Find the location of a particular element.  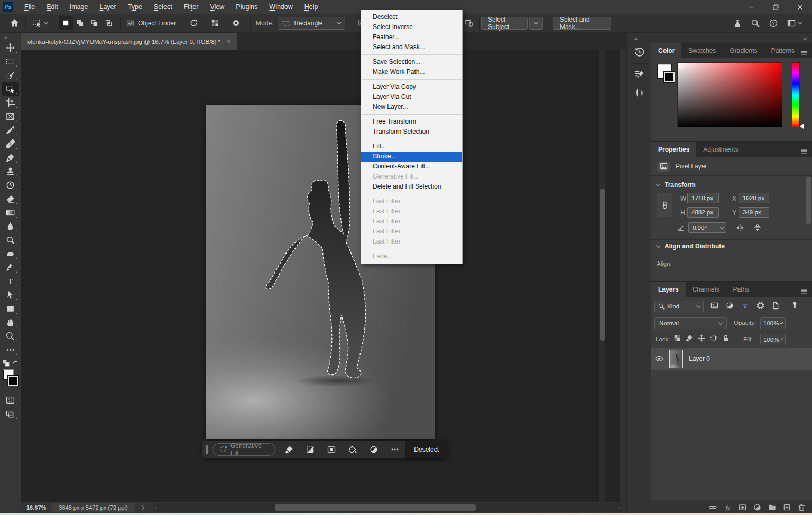

layer-thumbnail is located at coordinates (676, 359).